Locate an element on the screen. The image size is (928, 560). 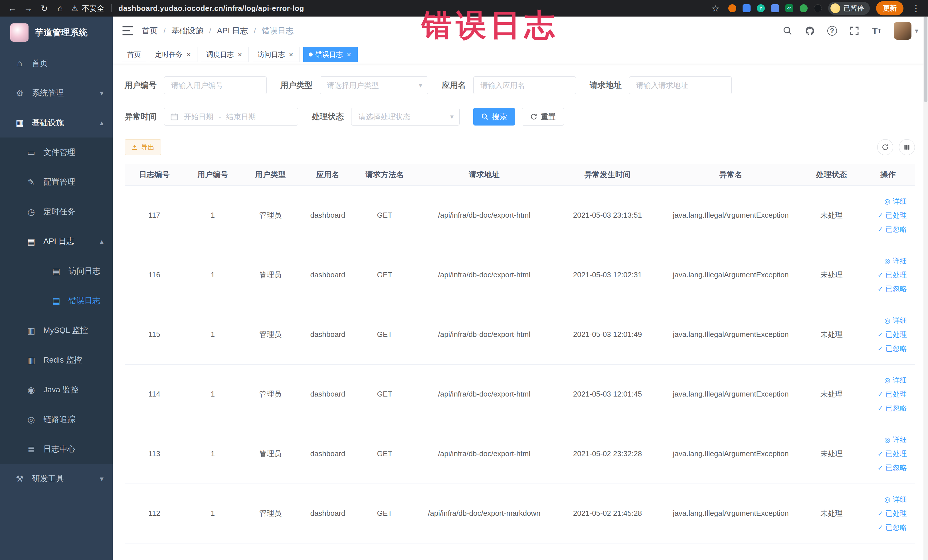
sidebar-item-error-log: ▤ 错误日志 is located at coordinates (56, 301).